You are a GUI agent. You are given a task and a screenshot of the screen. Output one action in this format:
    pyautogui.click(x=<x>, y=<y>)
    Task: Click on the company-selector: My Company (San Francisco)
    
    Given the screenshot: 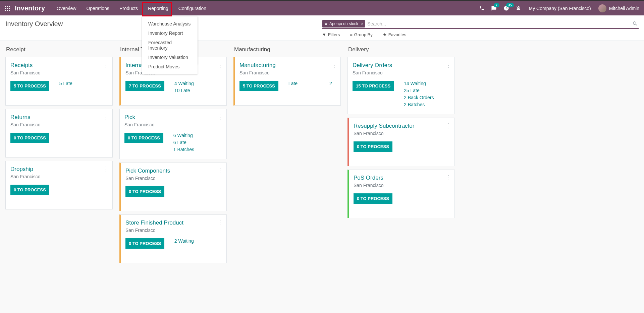 What is the action you would take?
    pyautogui.click(x=560, y=8)
    